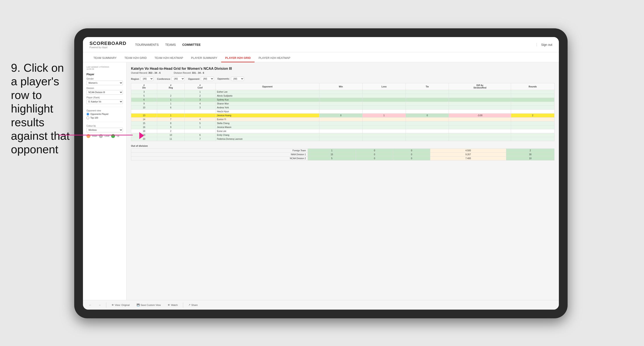 This screenshot has width=644, height=346. Describe the element at coordinates (204, 58) in the screenshot. I see `tab-player-summary: PLAYER SUMMARY` at that location.